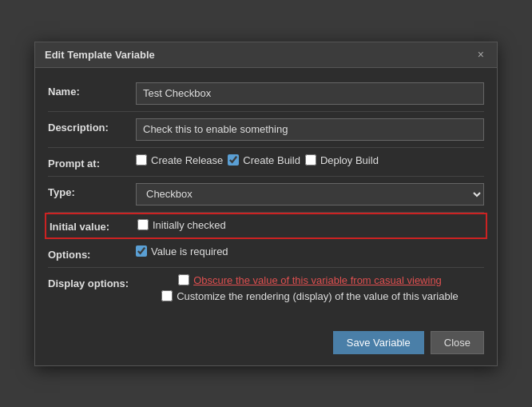 The height and width of the screenshot is (407, 532). Describe the element at coordinates (379, 342) in the screenshot. I see `save-variable-button: Save Variable` at that location.